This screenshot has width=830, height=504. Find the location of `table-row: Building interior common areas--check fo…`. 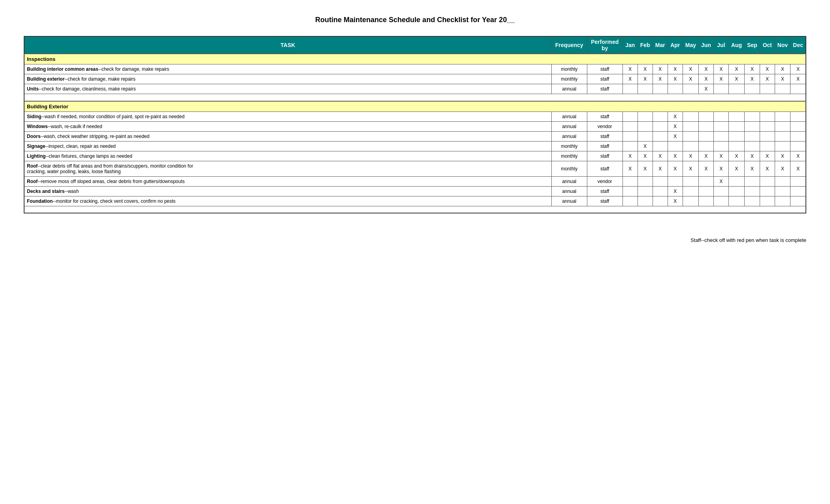

table-row: Building interior common areas--check fo… is located at coordinates (415, 70).